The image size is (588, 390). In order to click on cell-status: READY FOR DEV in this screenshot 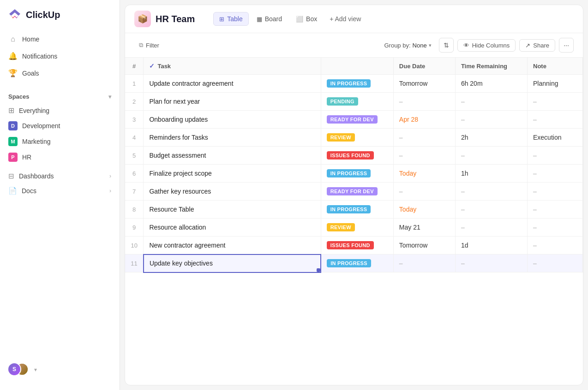, I will do `click(357, 192)`.